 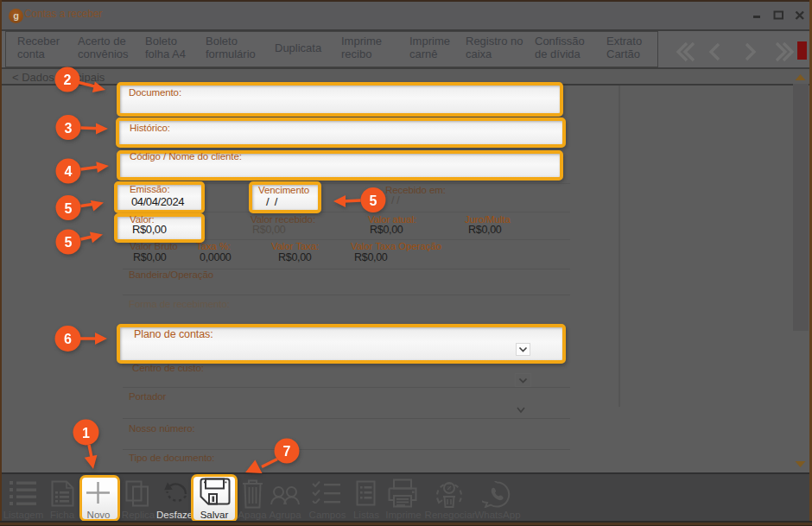 What do you see at coordinates (69, 128) in the screenshot?
I see `svg-text: 3` at bounding box center [69, 128].